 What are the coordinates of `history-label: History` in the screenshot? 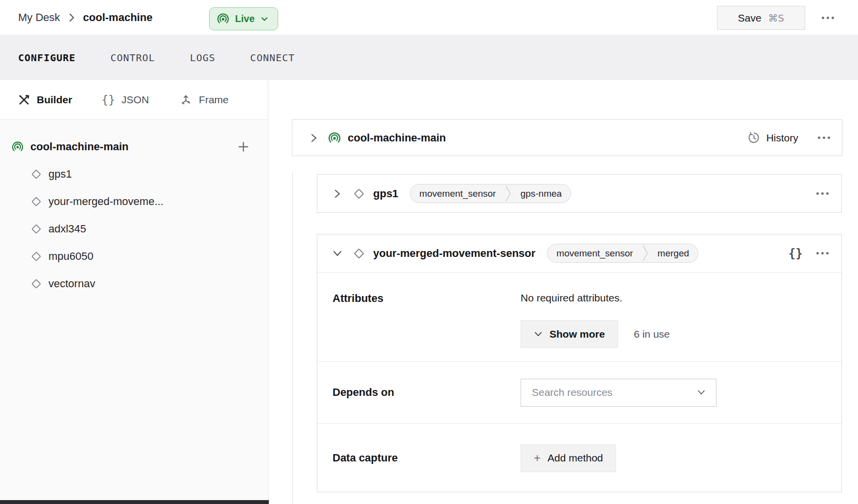 It's located at (783, 138).